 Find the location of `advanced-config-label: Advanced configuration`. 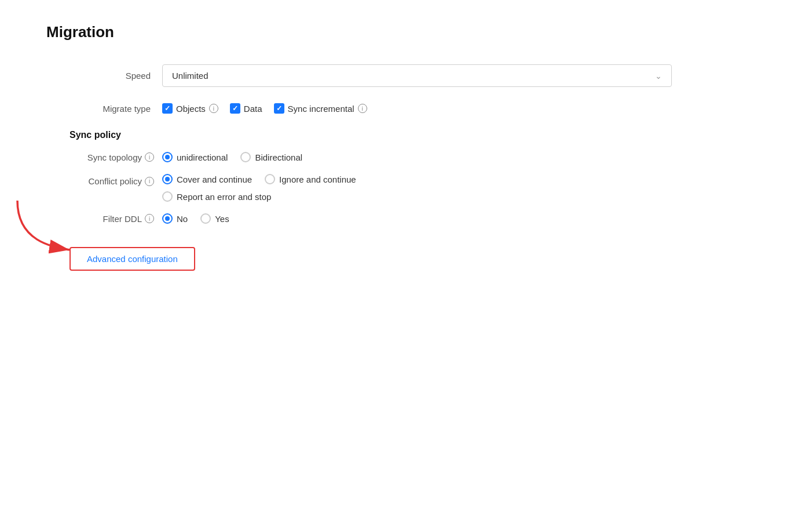

advanced-config-label: Advanced configuration is located at coordinates (132, 259).